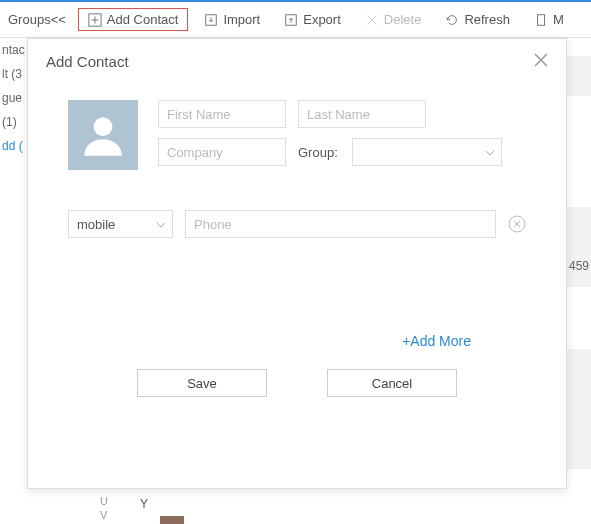  I want to click on add-contact-button: Add Contact, so click(134, 20).